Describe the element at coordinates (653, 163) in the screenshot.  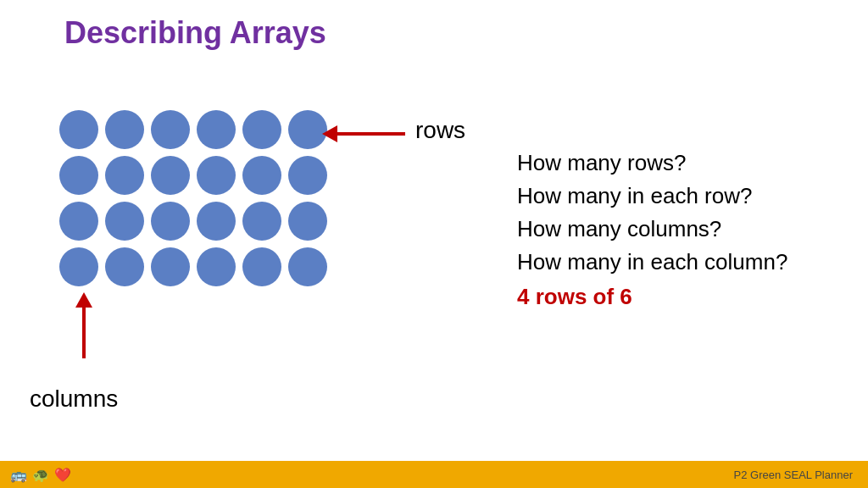
I see `question-1: How many rows?` at that location.